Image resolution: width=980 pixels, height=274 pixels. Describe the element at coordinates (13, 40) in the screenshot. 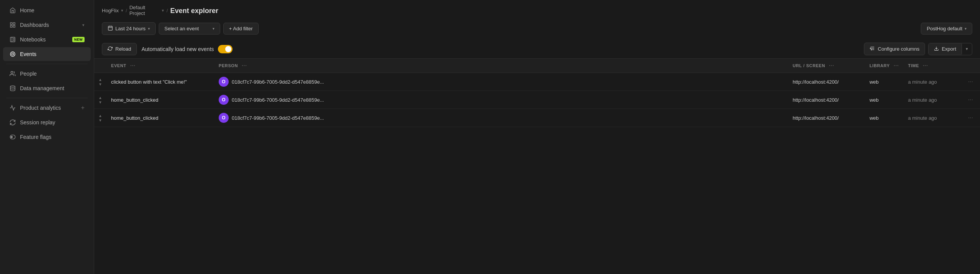

I see `notebooks-icon` at that location.